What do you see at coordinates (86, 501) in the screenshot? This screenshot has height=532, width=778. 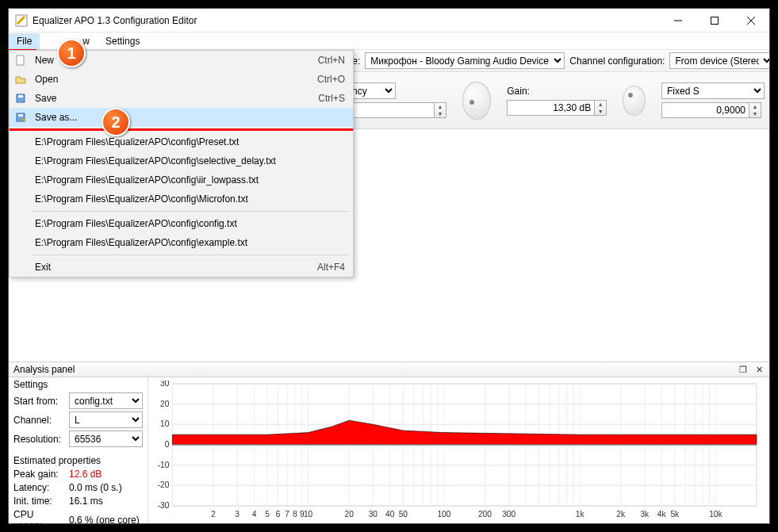 I see `init-time-value: 16.1 ms` at bounding box center [86, 501].